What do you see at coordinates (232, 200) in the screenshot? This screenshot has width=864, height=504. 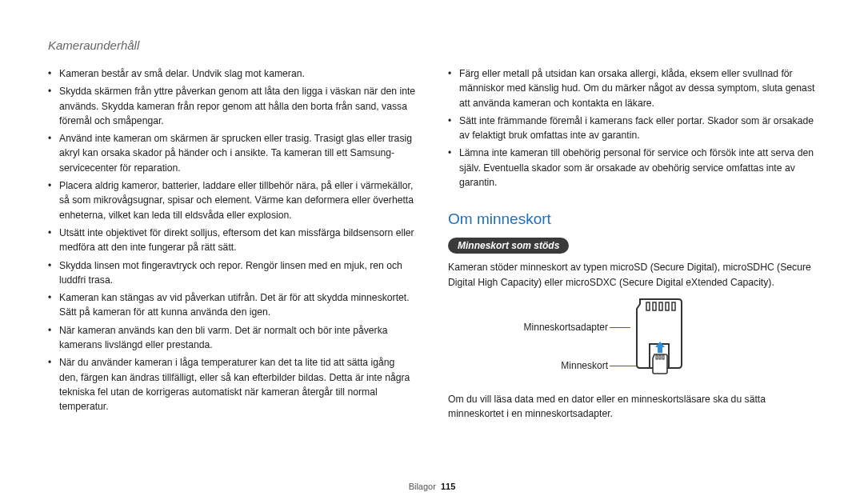 I see `bullet-item: Placera aldrig kameror, batterier, ladda…` at bounding box center [232, 200].